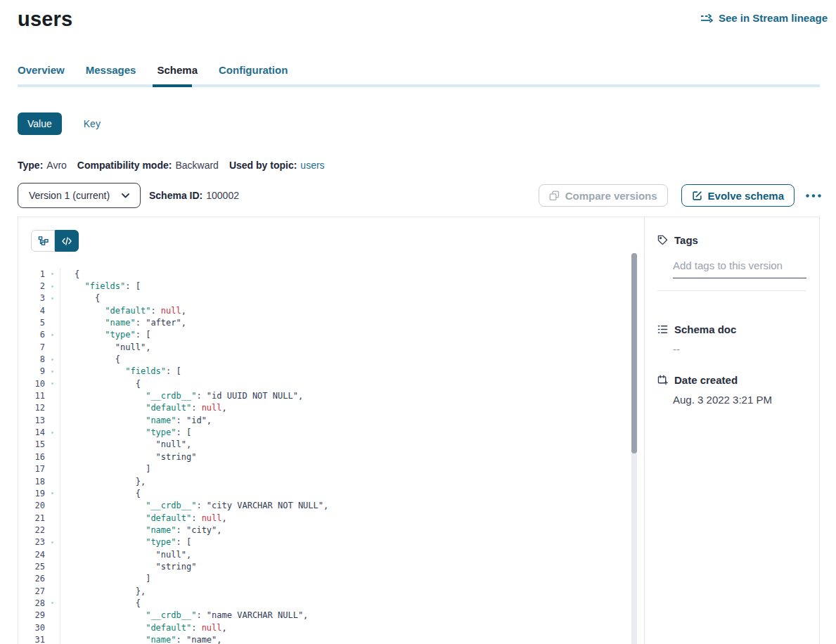 The width and height of the screenshot is (836, 644). Describe the element at coordinates (79, 195) in the screenshot. I see `version-select: Version 1 (current)` at that location.